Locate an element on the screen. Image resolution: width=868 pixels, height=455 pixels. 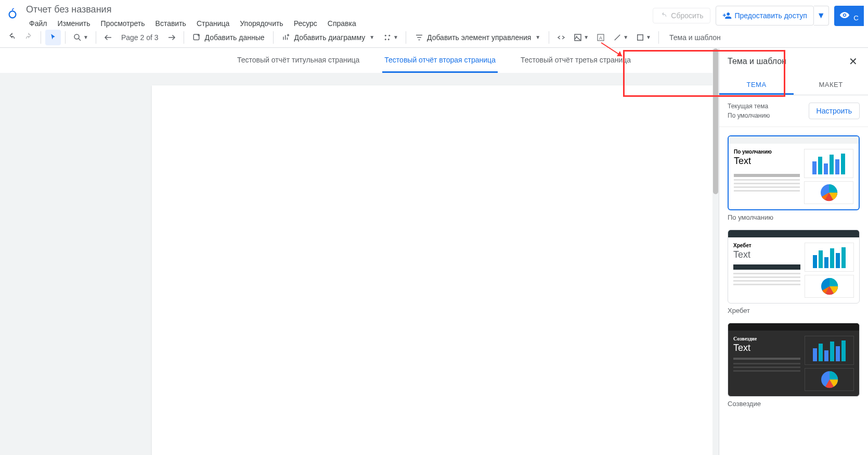
menu-page: Страница is located at coordinates (213, 23).